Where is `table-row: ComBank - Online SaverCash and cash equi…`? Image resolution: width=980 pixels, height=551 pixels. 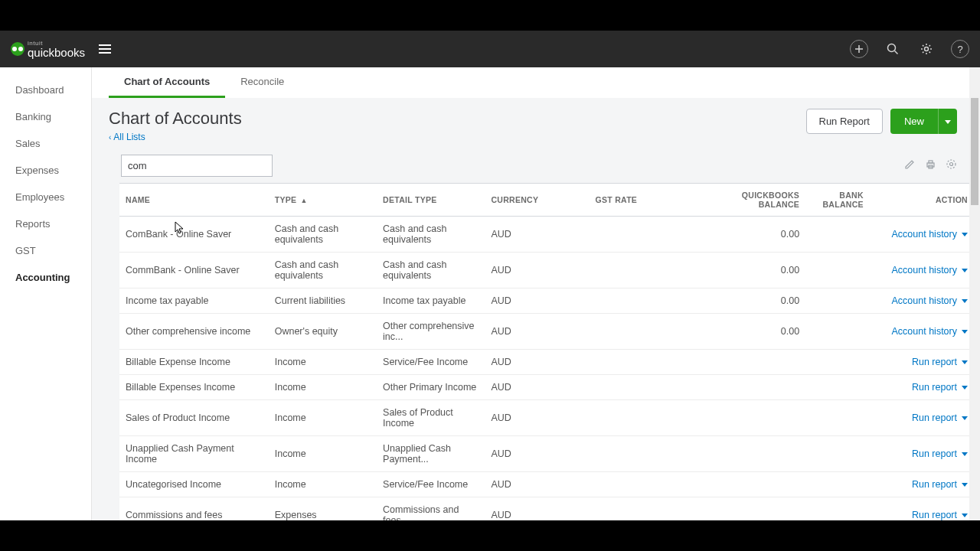 table-row: ComBank - Online SaverCash and cash equi… is located at coordinates (547, 234).